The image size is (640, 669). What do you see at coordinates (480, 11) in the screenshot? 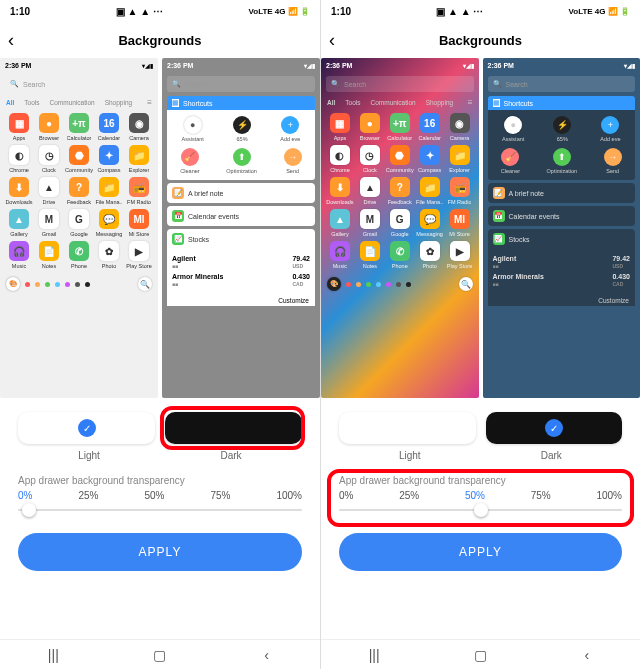
I see `statusbar: 1:10 ▣ ▲ ▲ ⋯ VoLTE 4G 📶 🔋` at bounding box center [480, 11].